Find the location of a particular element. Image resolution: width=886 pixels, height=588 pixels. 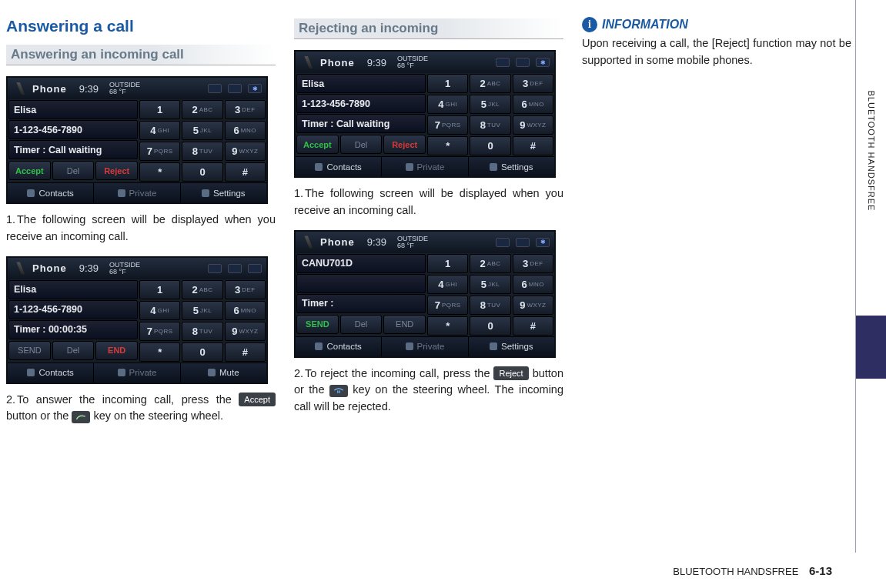

handset-icon is located at coordinates (255, 269).